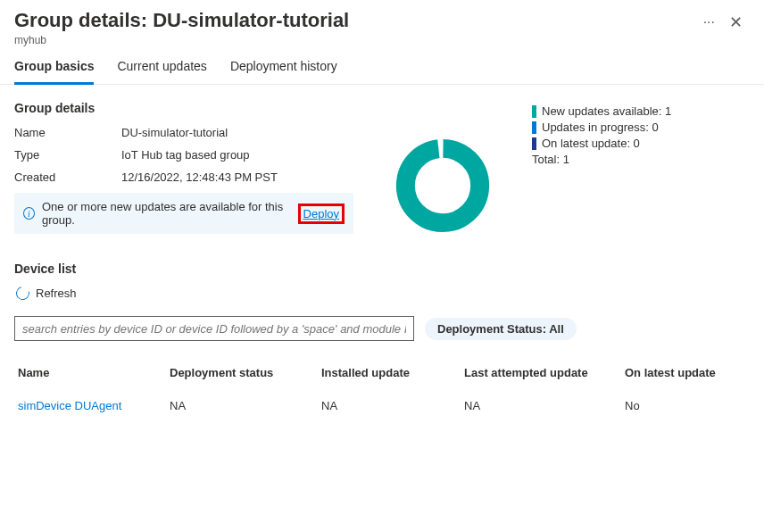 This screenshot has width=764, height=532. What do you see at coordinates (607, 111) in the screenshot?
I see `legend-label: New updates available: 1` at bounding box center [607, 111].